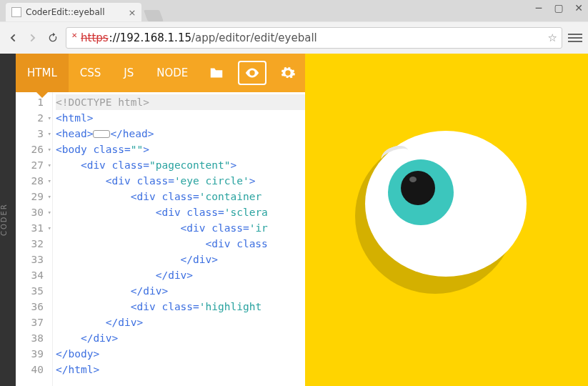  What do you see at coordinates (30, 212) in the screenshot?
I see `line-number: 30` at bounding box center [30, 212].